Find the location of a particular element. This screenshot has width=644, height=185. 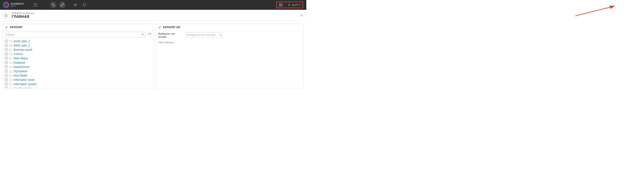

tree-item: +DQmyntest is located at coordinates (78, 71).